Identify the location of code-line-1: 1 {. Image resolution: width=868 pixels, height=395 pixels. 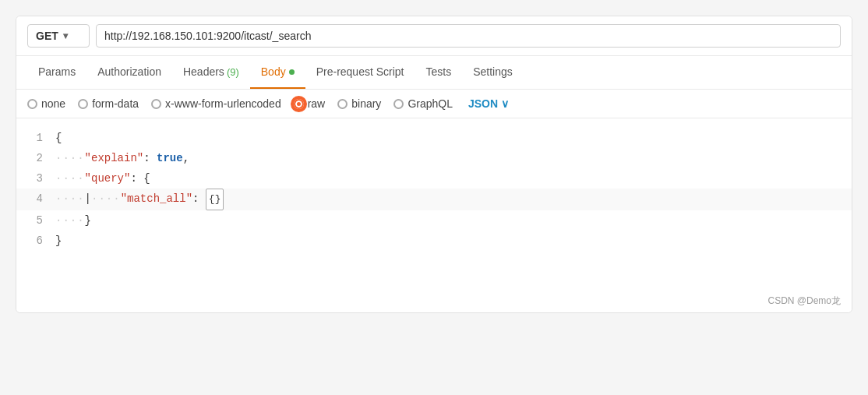
(434, 138).